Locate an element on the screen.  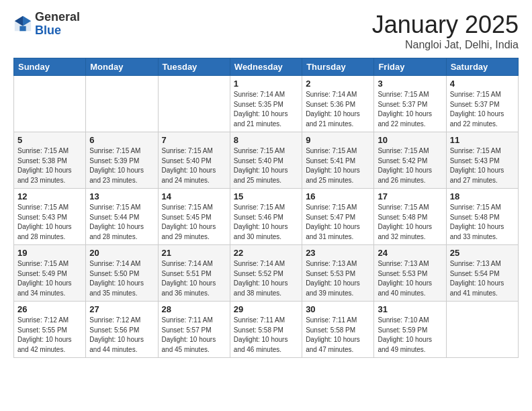
daylight-text: Daylight: 10 hours and 38 minutes. is located at coordinates (261, 288).